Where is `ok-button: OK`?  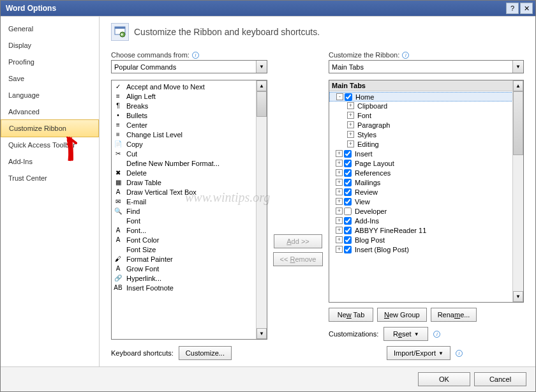 ok-button: OK is located at coordinates (444, 379).